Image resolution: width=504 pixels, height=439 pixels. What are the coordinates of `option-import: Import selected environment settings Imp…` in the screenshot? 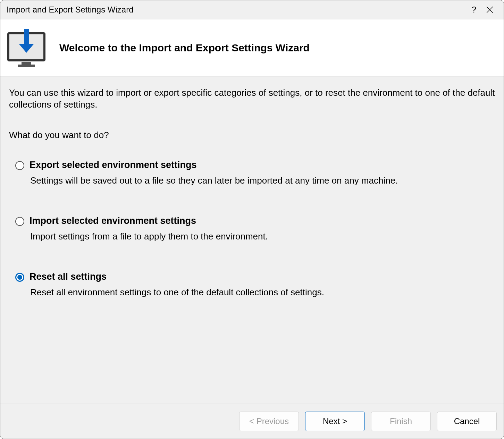 It's located at (255, 229).